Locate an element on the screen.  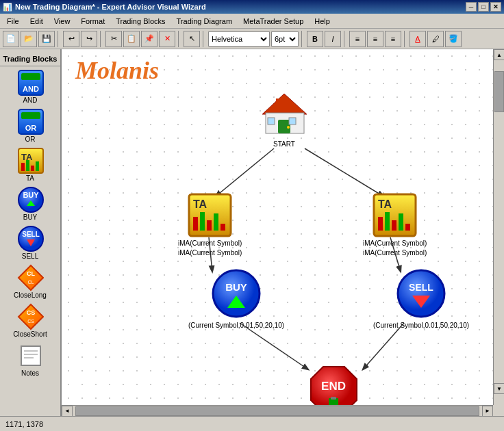
ta2-svg: TA is located at coordinates (394, 215).